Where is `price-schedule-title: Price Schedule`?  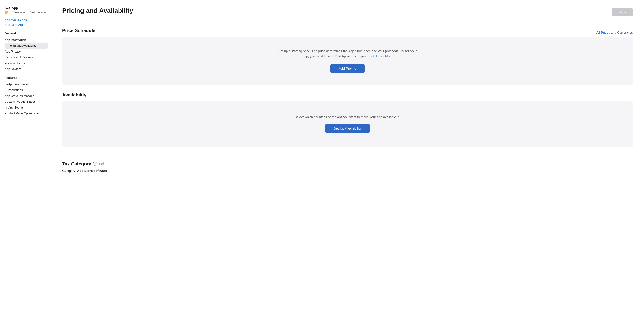 price-schedule-title: Price Schedule is located at coordinates (79, 31).